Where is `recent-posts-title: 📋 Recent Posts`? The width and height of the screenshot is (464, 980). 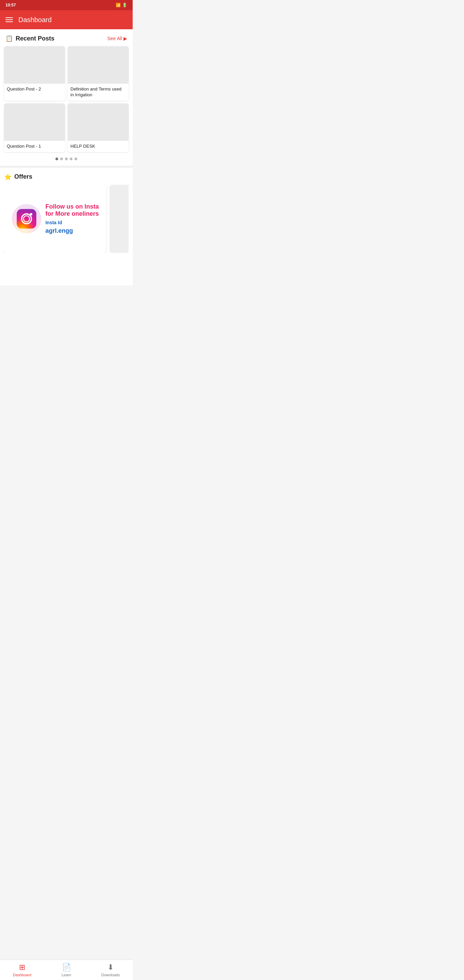
recent-posts-title: 📋 Recent Posts is located at coordinates (30, 38).